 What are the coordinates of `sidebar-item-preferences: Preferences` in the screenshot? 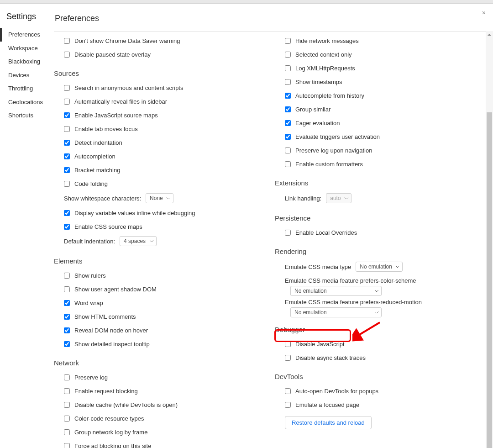 It's located at (27, 35).